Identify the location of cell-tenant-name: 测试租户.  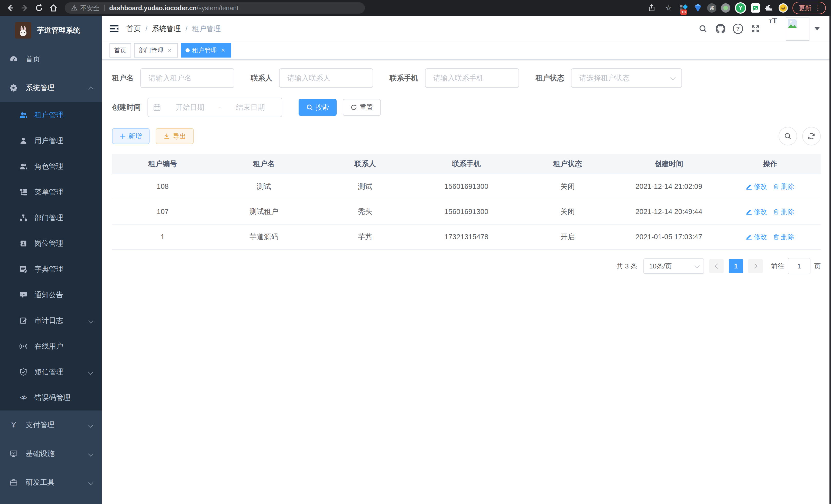
(264, 212).